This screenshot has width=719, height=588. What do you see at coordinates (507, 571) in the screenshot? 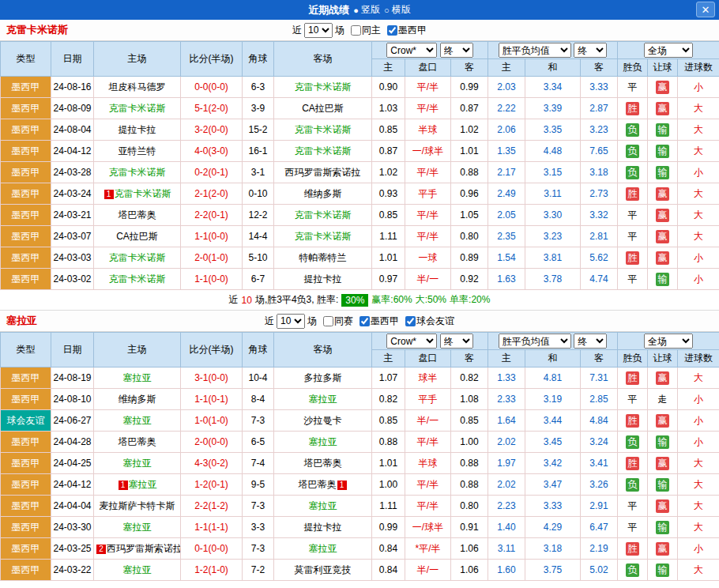
I see `avg-home-cell: 1.60` at bounding box center [507, 571].